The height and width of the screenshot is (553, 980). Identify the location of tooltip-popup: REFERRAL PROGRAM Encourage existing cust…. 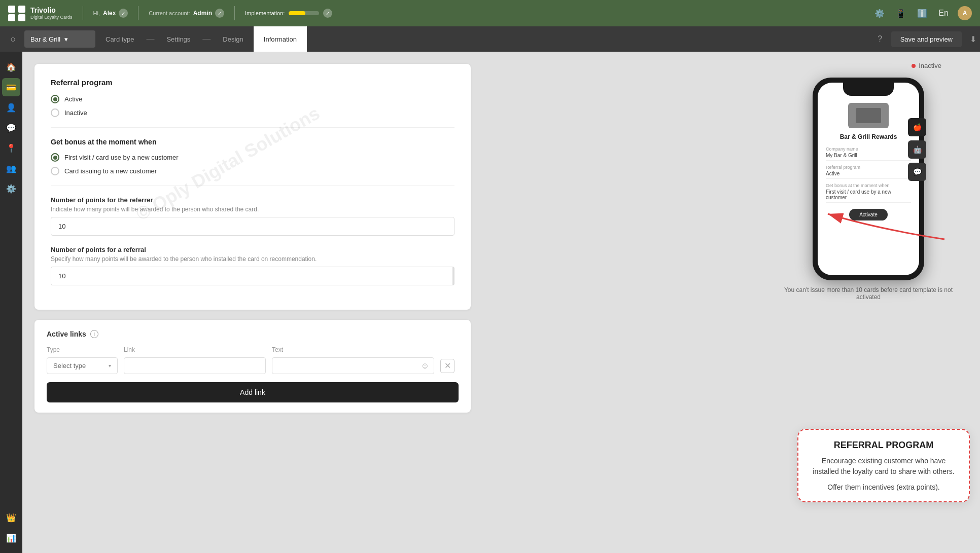
(884, 465).